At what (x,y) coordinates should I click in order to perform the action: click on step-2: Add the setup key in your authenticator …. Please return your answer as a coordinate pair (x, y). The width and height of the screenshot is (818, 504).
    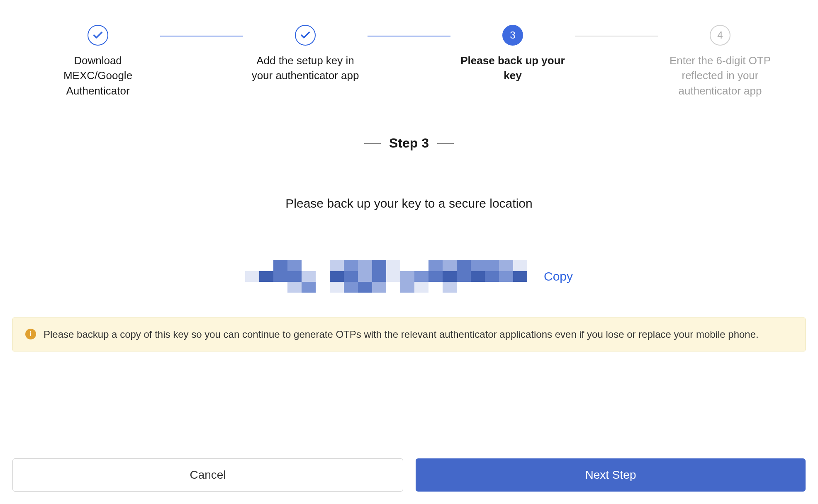
    Looking at the image, I should click on (305, 54).